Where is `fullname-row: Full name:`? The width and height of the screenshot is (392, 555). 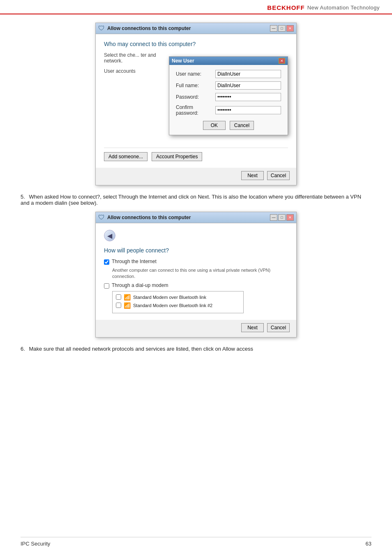 fullname-row: Full name: is located at coordinates (228, 86).